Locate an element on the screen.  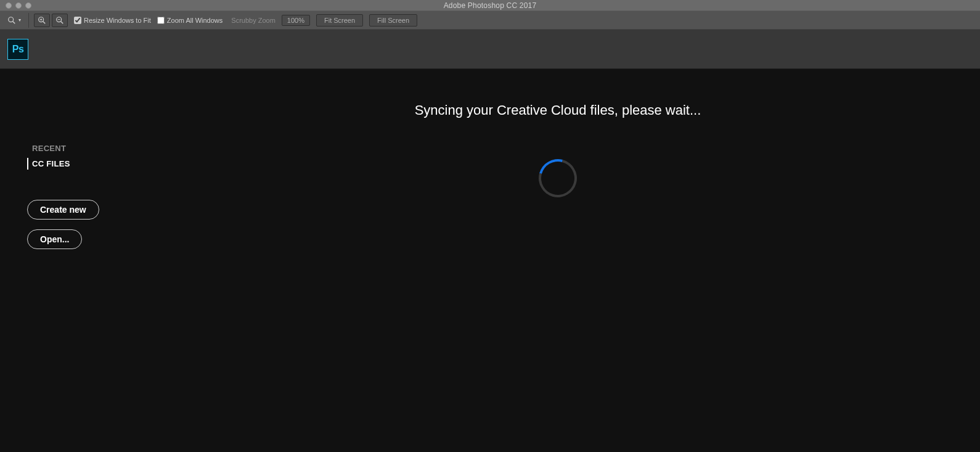
start-sidebar: RECENT CC FILES Create new Open... is located at coordinates (80, 159).